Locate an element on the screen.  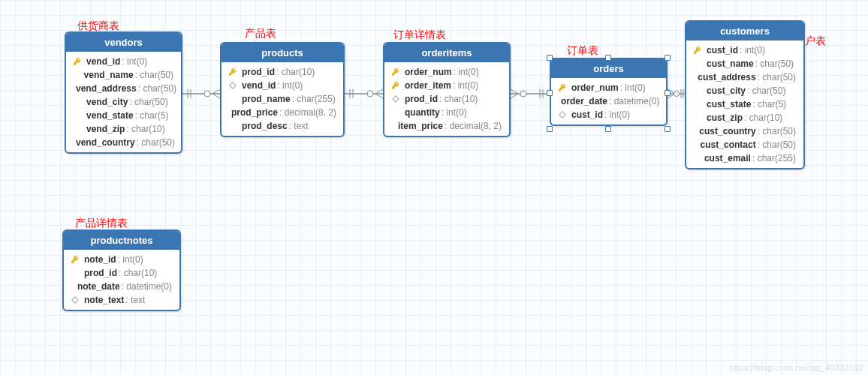
watermark: https://blog.csdn.net/qq_40332102 is located at coordinates (796, 368).